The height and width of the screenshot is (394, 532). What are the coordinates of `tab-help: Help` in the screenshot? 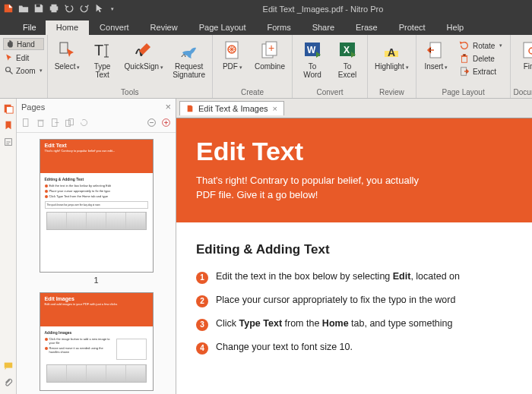 It's located at (456, 27).